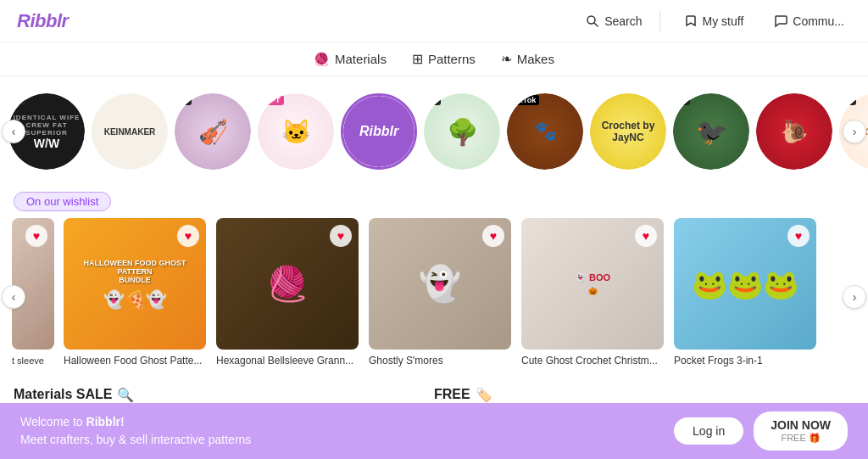  What do you see at coordinates (440, 361) in the screenshot?
I see `product-title: Ghostly S'mores` at bounding box center [440, 361].